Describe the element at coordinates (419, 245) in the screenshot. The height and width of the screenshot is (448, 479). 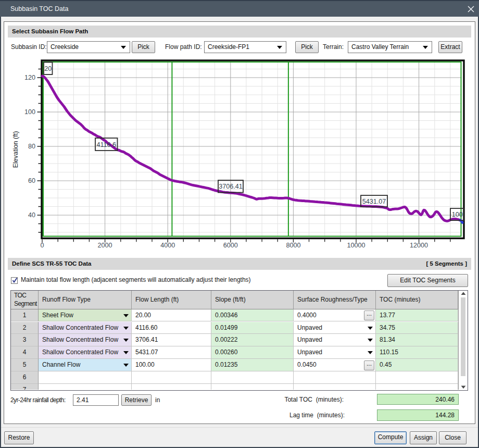
I see `svg-text: 12000` at that location.